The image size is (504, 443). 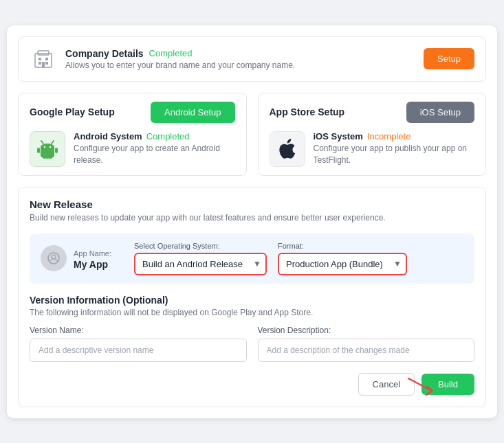 What do you see at coordinates (201, 264) in the screenshot?
I see `os-select-wrapper: Build an Andriod Release ▼` at bounding box center [201, 264].